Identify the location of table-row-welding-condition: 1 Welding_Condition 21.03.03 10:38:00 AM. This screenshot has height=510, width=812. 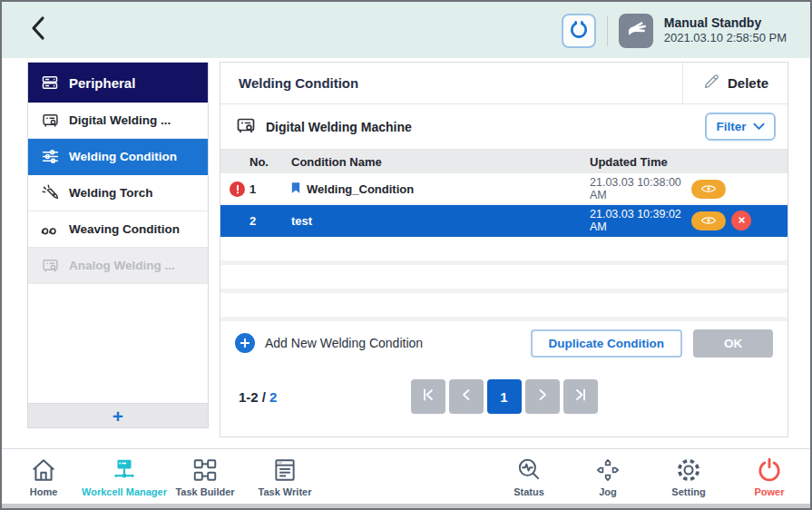
(504, 189).